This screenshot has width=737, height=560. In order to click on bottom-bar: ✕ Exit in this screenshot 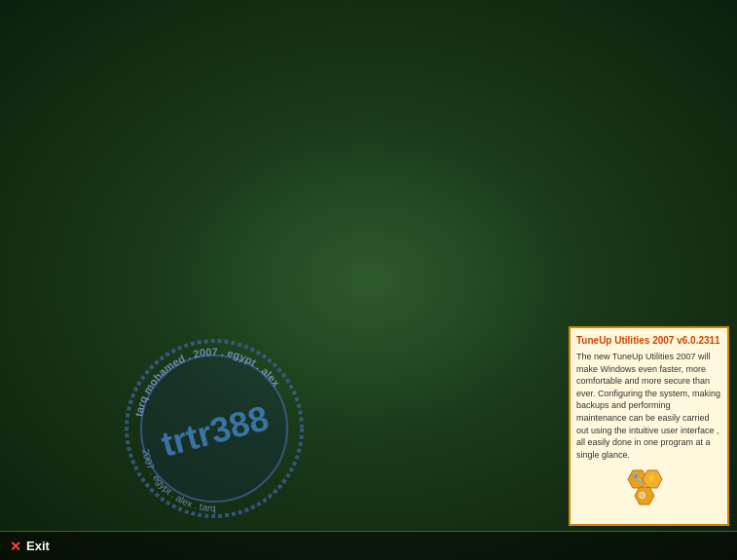, I will do `click(368, 545)`.